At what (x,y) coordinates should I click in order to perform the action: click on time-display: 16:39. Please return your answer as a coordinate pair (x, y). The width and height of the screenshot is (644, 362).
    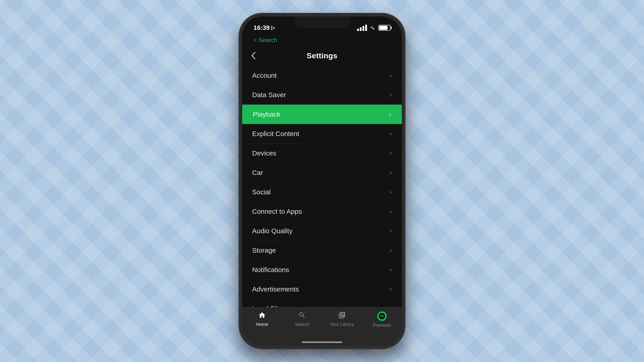
    Looking at the image, I should click on (262, 28).